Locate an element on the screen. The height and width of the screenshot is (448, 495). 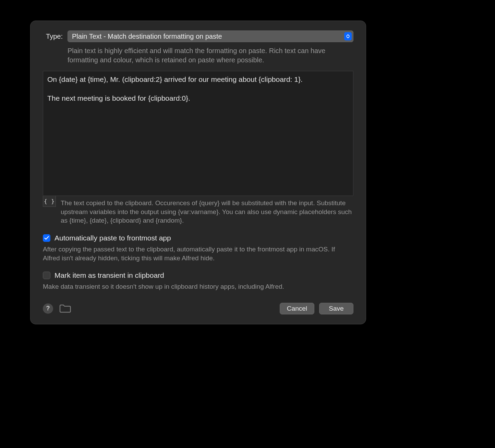
type-select: Plain Text - Match destination formattin… is located at coordinates (210, 36).